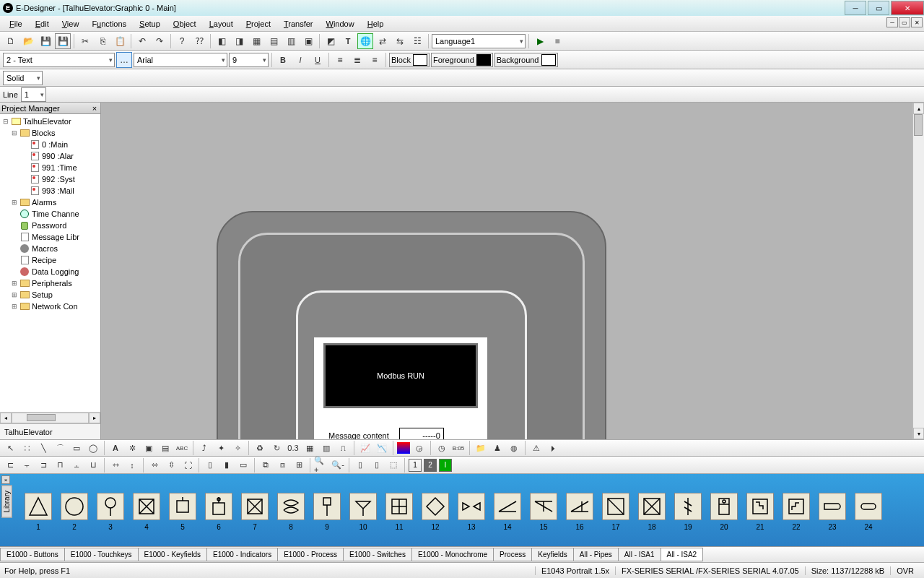 This screenshot has height=578, width=924. Describe the element at coordinates (6, 480) in the screenshot. I see `library-close-icon: ×` at that location.